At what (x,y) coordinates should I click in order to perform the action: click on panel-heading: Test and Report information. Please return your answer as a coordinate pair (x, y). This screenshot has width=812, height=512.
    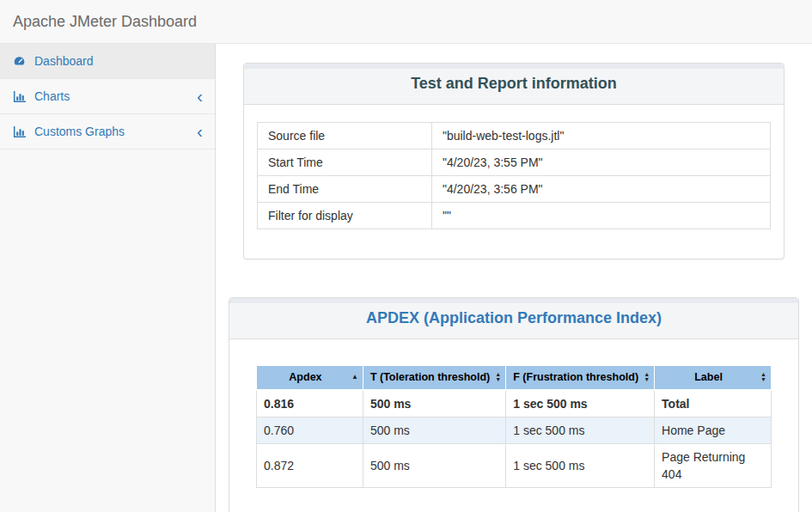
    Looking at the image, I should click on (514, 84).